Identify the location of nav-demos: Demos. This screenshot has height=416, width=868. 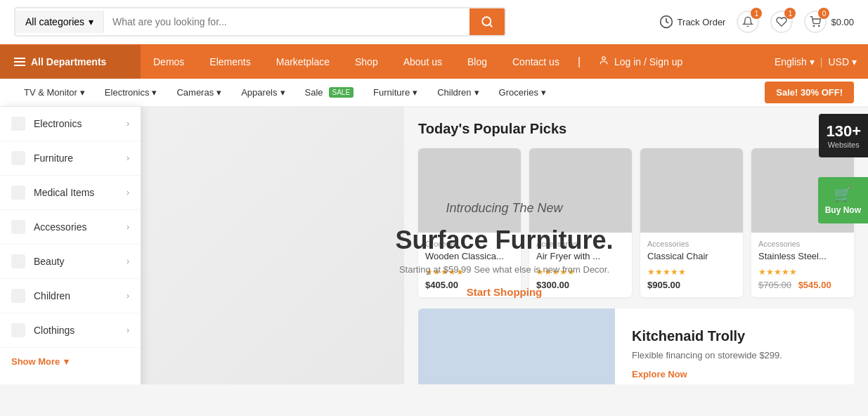
(169, 62).